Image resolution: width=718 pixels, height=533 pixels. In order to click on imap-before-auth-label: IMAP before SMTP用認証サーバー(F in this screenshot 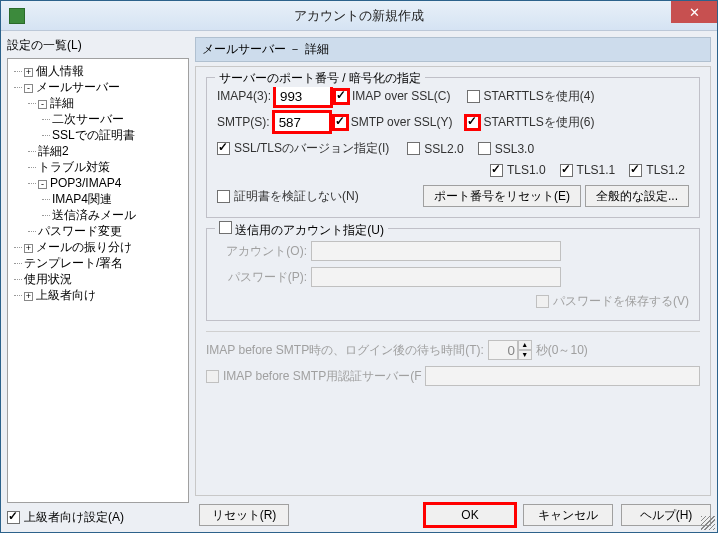, I will do `click(322, 376)`.